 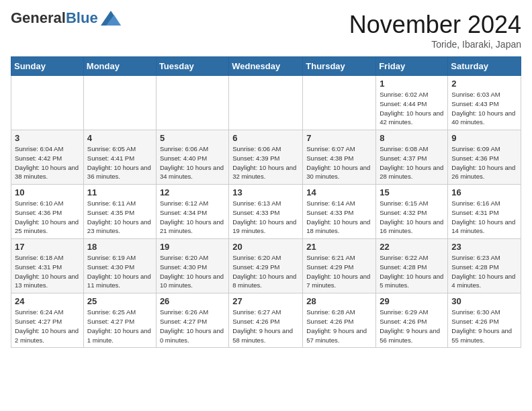 I want to click on day-number: 14, so click(x=339, y=192).